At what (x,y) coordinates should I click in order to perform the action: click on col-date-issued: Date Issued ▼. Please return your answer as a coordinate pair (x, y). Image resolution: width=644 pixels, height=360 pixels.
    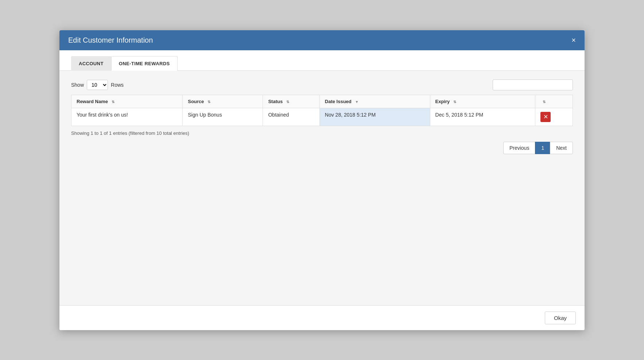
    Looking at the image, I should click on (375, 101).